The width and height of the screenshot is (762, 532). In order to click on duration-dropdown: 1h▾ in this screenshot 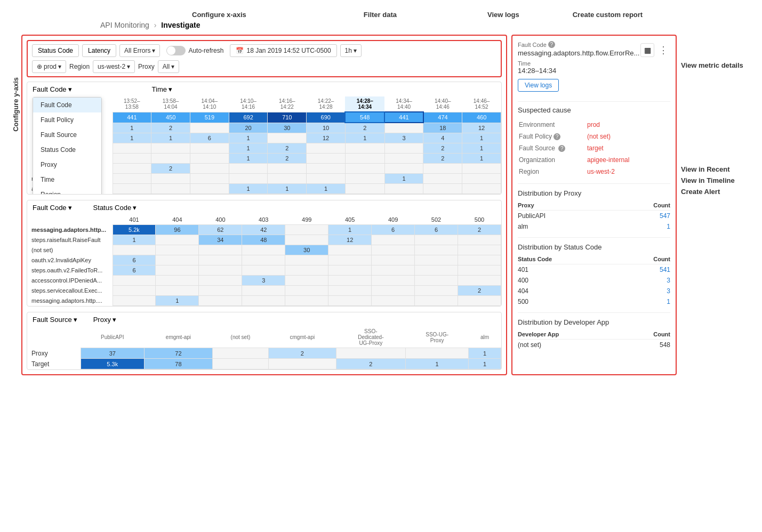, I will do `click(351, 51)`.